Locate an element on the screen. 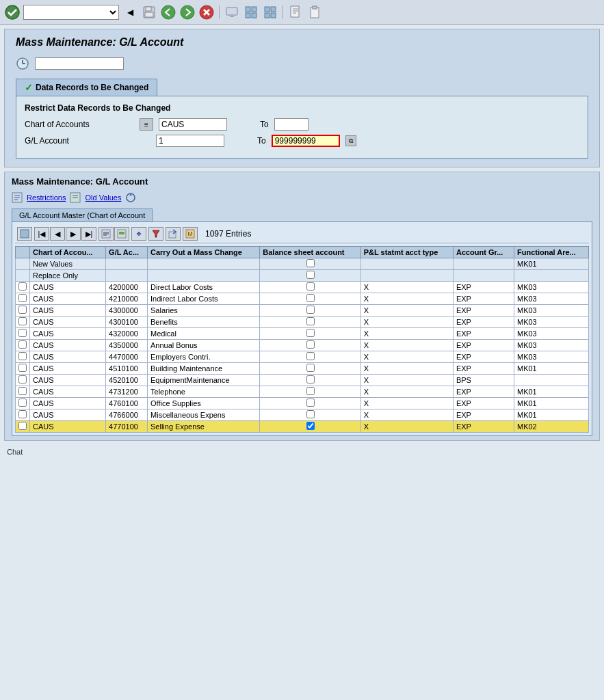  sort-icon is located at coordinates (139, 234).